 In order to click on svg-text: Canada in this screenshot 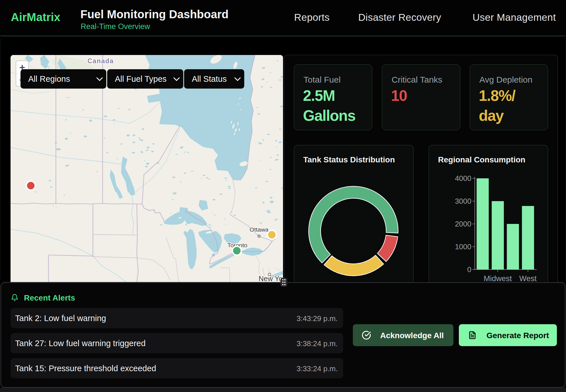, I will do `click(101, 61)`.